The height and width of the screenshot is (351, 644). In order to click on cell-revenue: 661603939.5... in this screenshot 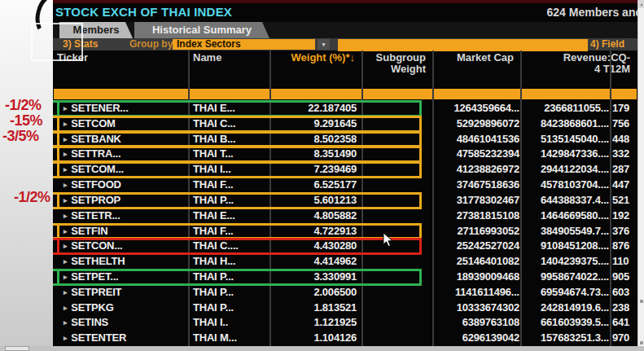, I will do `click(565, 322)`.